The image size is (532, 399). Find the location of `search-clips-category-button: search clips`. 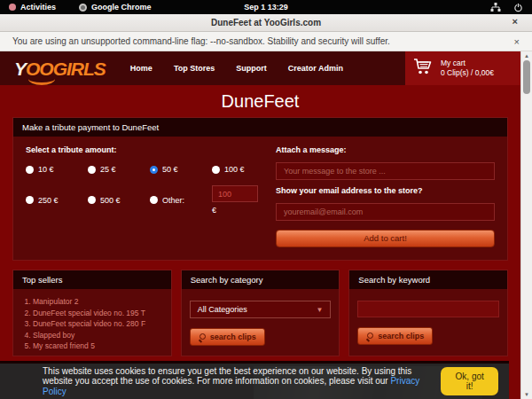

search-clips-category-button: search clips is located at coordinates (227, 337).